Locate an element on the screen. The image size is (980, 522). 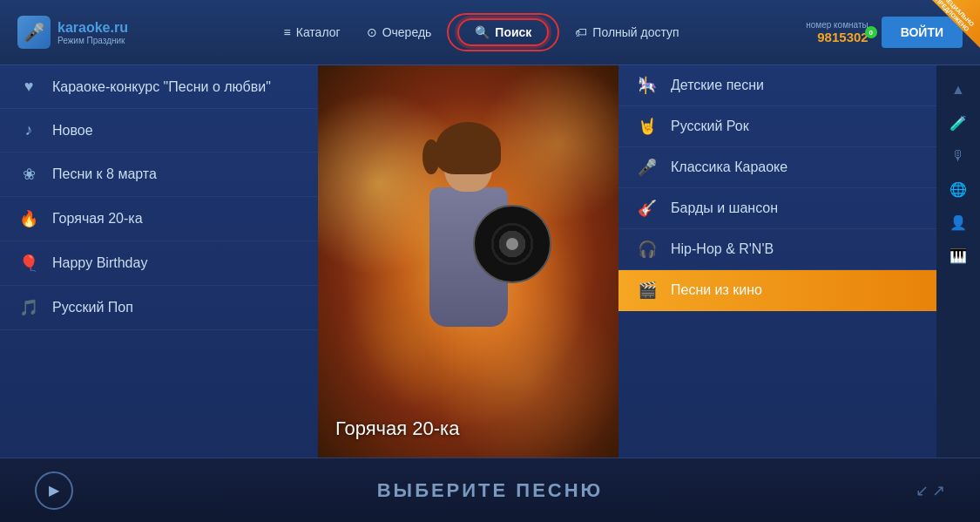
footer-title: ВЫБЕРИТЕ ПЕСНЮ is located at coordinates (490, 491).